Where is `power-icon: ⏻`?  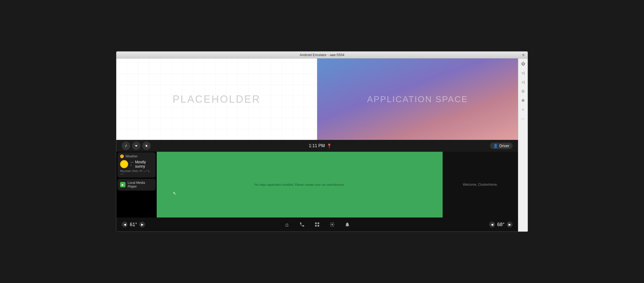
power-icon: ⏻ is located at coordinates (523, 64).